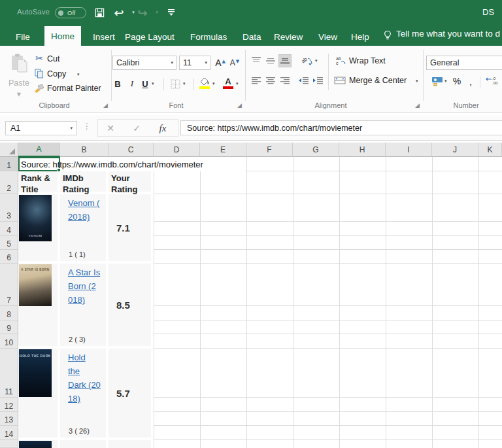 The height and width of the screenshot is (448, 502). What do you see at coordinates (418, 105) in the screenshot?
I see `alignment-dialog-launcher-icon: ◢` at bounding box center [418, 105].